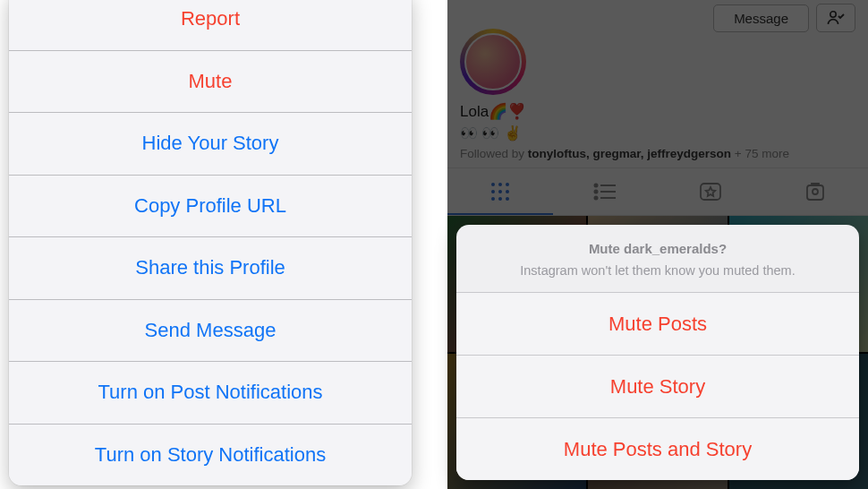 The height and width of the screenshot is (489, 868). Describe the element at coordinates (210, 330) in the screenshot. I see `option-send-message: Send Message` at that location.